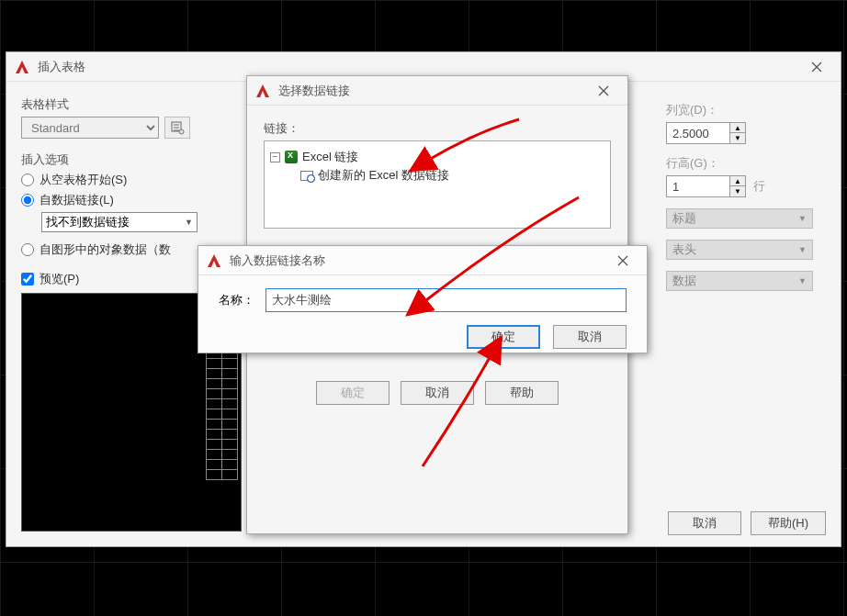 Image resolution: width=847 pixels, height=616 pixels. What do you see at coordinates (744, 110) in the screenshot?
I see `col-width-label: 列宽(D)：` at bounding box center [744, 110].